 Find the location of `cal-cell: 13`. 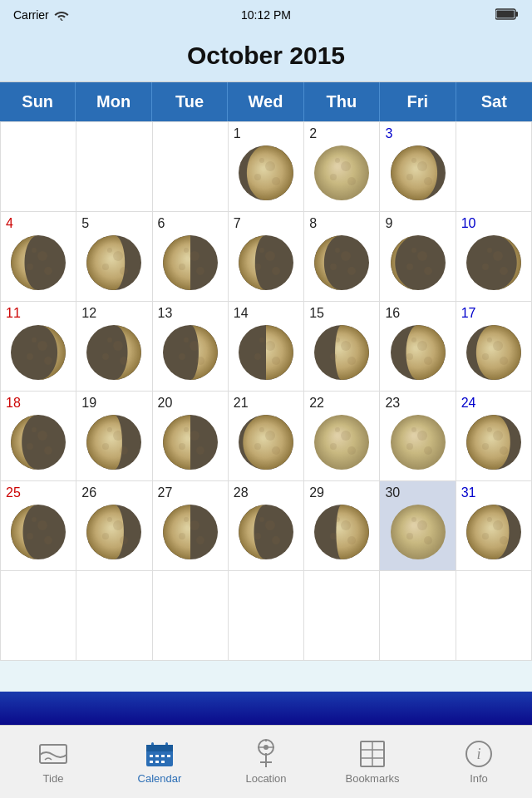

cal-cell: 13 is located at coordinates (191, 347).